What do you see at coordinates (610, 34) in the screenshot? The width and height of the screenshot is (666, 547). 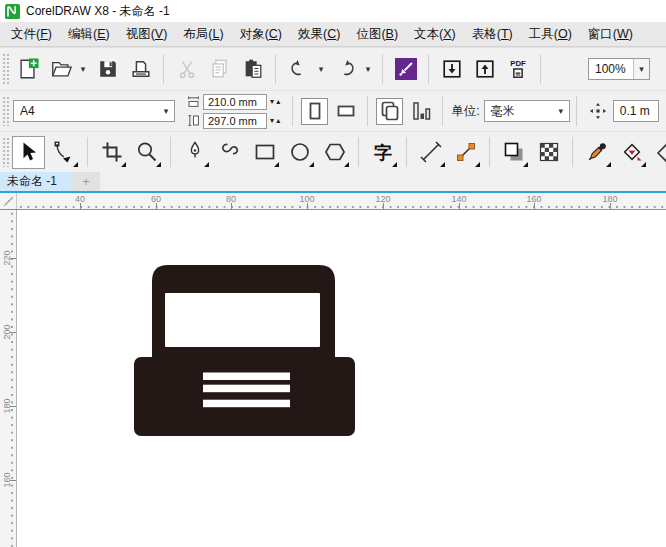 I see `menu-window: 窗口(W)` at bounding box center [610, 34].